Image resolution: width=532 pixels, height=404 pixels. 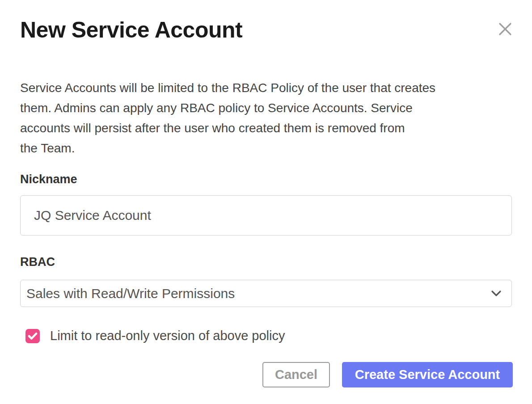 What do you see at coordinates (266, 108) in the screenshot?
I see `description-line: them. Admins can apply any RBAC policy t…` at bounding box center [266, 108].